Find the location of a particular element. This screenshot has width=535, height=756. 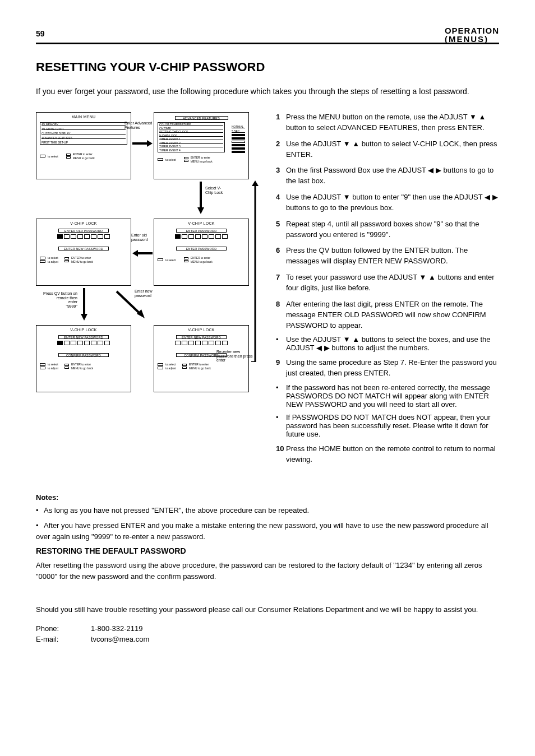

phone-number: 1-800-332-2119 is located at coordinates (117, 629).